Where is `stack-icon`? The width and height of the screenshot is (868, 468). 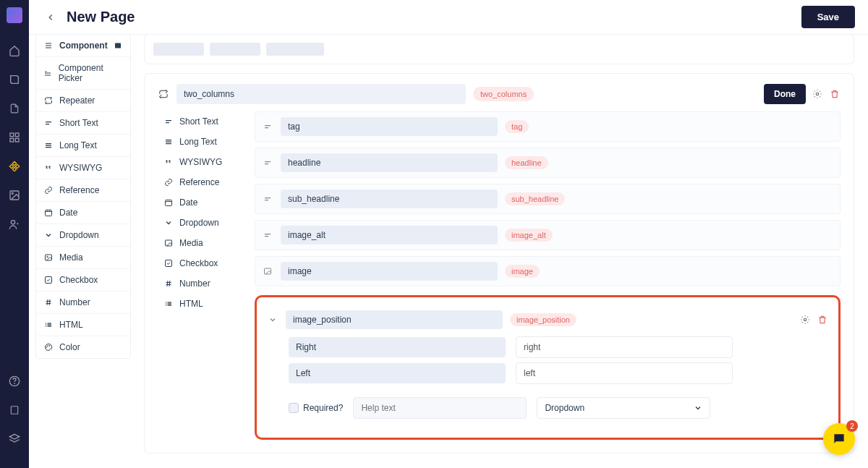 stack-icon is located at coordinates (48, 46).